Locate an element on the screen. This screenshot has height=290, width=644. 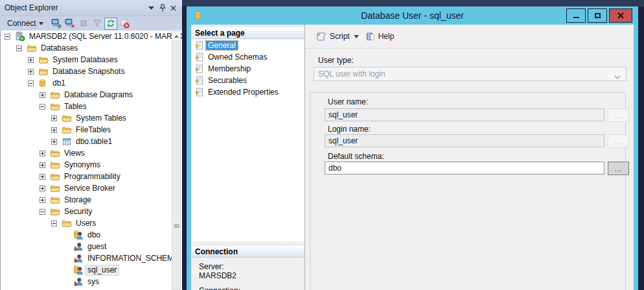
tree-item-security: Security is located at coordinates (91, 211).